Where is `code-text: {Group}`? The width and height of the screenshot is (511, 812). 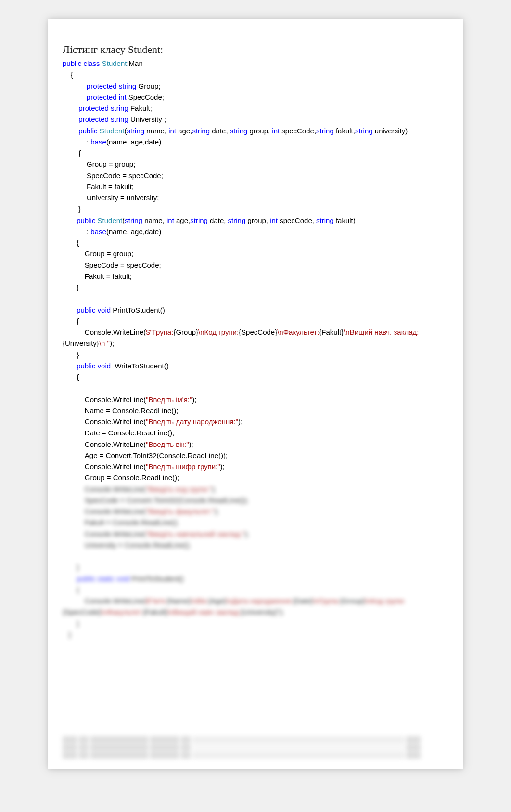 code-text: {Group} is located at coordinates (352, 601).